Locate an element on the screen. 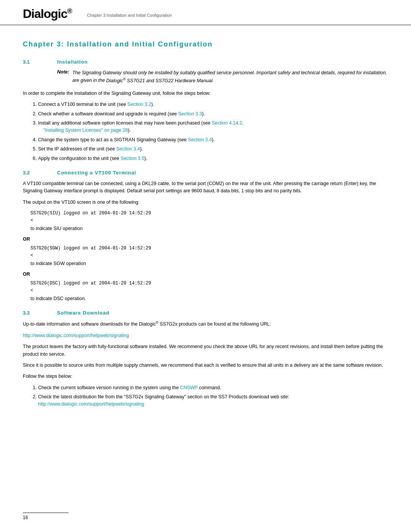 This screenshot has height=532, width=411. dsc-label: to indicate DSC operation. is located at coordinates (209, 299).